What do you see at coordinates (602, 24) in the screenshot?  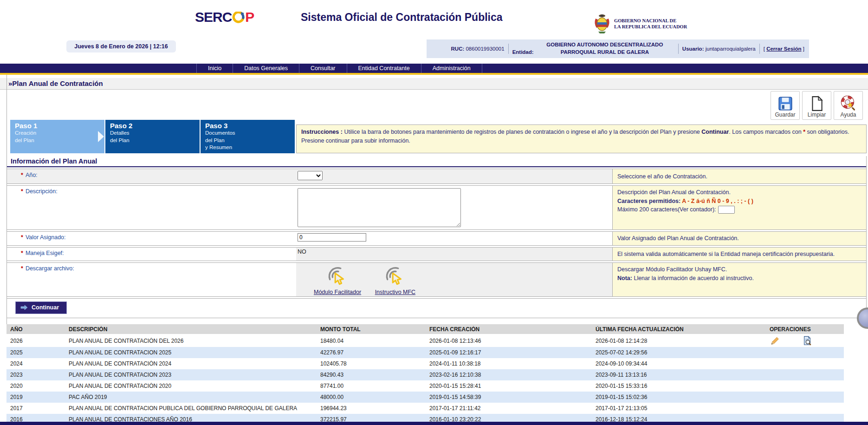 I see `ecuador-coat-of-arms-icon` at bounding box center [602, 24].